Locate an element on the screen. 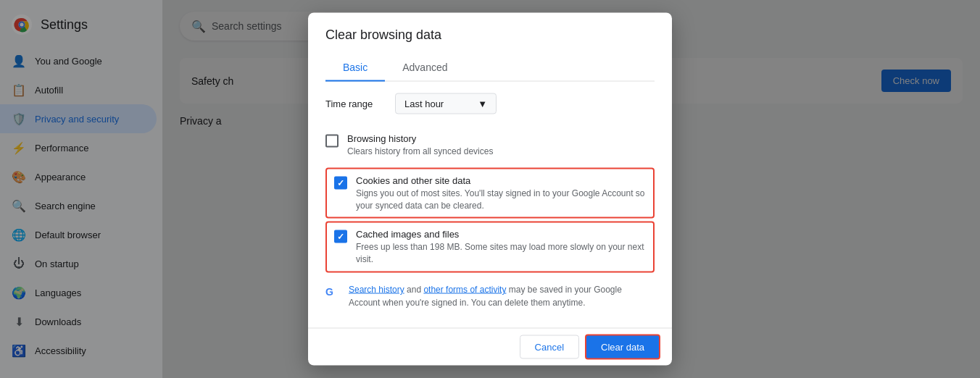 This screenshot has height=378, width=980. cookies-checkbox is located at coordinates (341, 182).